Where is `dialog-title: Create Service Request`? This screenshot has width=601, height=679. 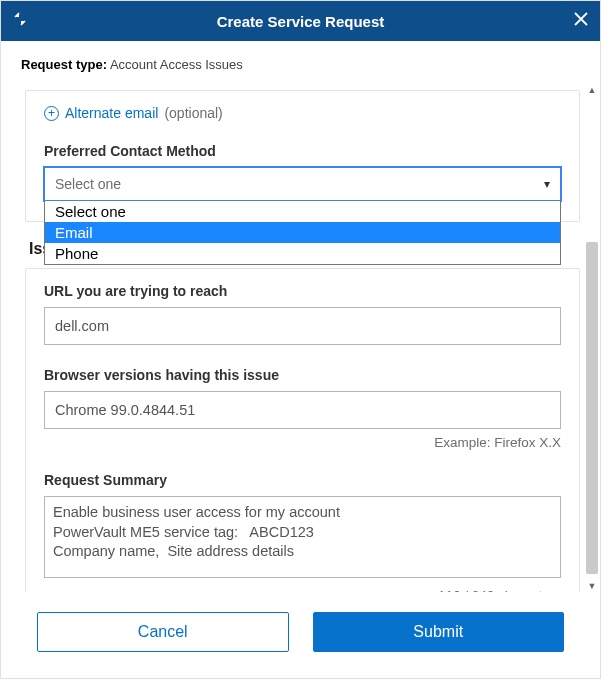 dialog-title: Create Service Request is located at coordinates (300, 22).